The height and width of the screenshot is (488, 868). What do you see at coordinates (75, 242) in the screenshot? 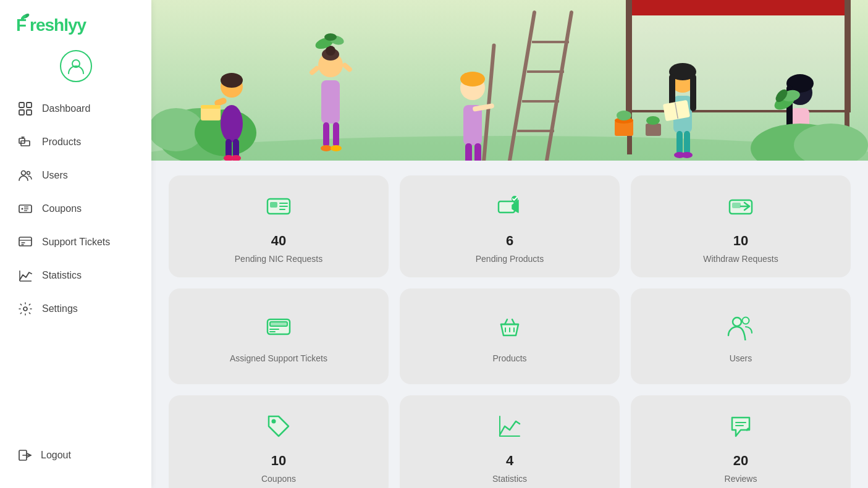
I see `sidebar-item-support-tickets: Support Tickets` at bounding box center [75, 242].